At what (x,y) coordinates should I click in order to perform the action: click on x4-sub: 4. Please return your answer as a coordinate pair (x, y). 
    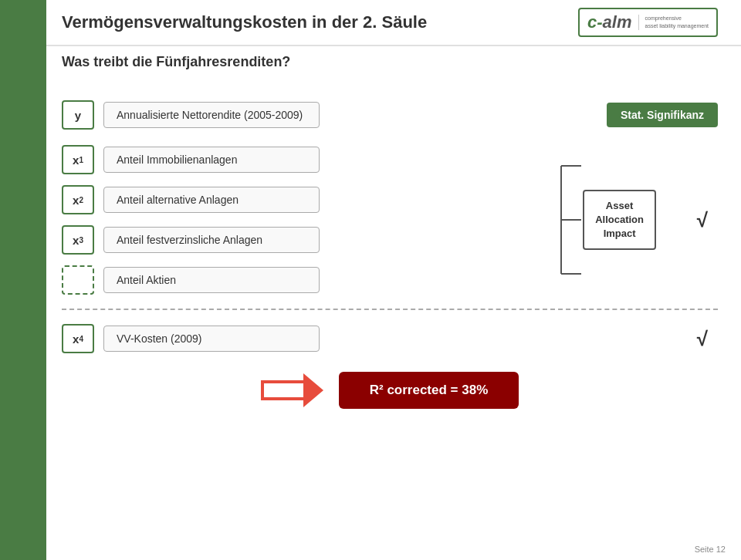
    Looking at the image, I should click on (81, 339).